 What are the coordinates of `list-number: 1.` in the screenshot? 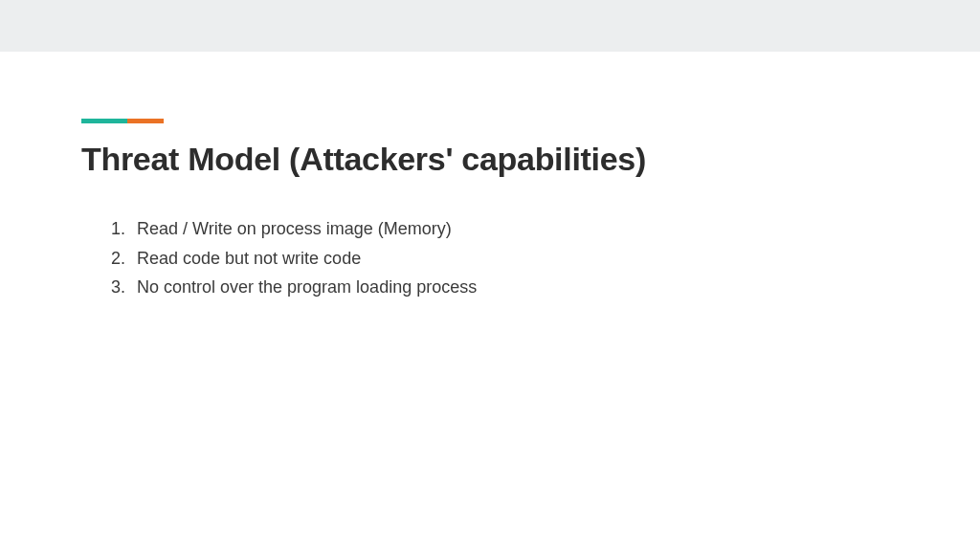 It's located at (123, 230).